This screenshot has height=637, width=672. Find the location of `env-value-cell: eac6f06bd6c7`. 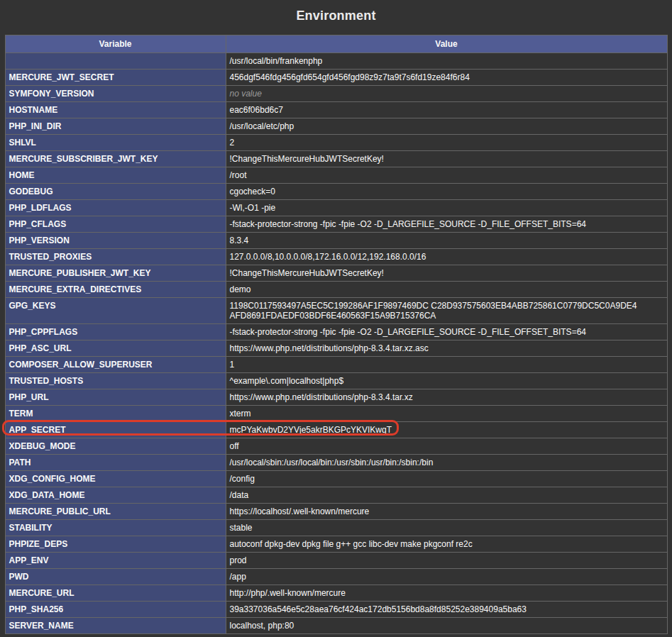

env-value-cell: eac6f06bd6c7 is located at coordinates (446, 111).